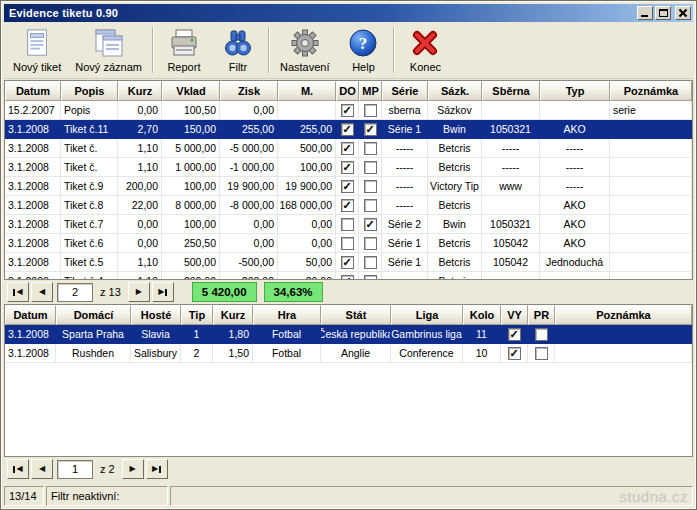  Describe the element at coordinates (94, 334) in the screenshot. I see `match-row-cell-domaci: Sparta Praha` at that location.